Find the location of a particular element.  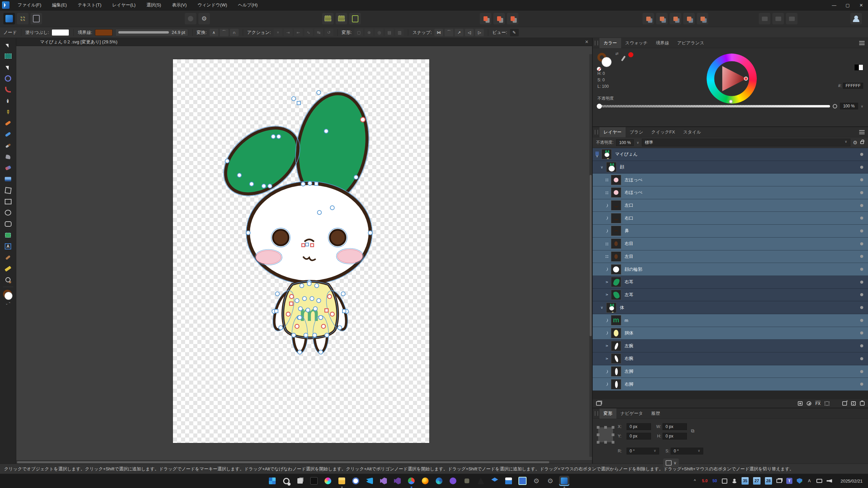

menu-item: ウィンドウ(W) is located at coordinates (212, 5).